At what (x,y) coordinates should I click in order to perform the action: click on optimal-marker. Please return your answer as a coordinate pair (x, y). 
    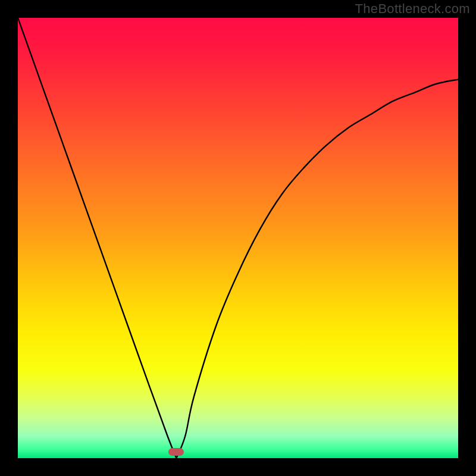
    Looking at the image, I should click on (176, 452).